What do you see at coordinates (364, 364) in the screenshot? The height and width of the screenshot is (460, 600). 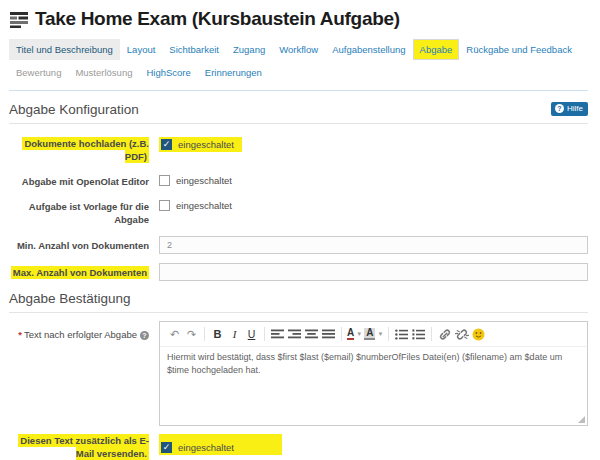 I see `confirmation-text-value: Hiermit wird bestätigt, dass $first $las…` at bounding box center [364, 364].